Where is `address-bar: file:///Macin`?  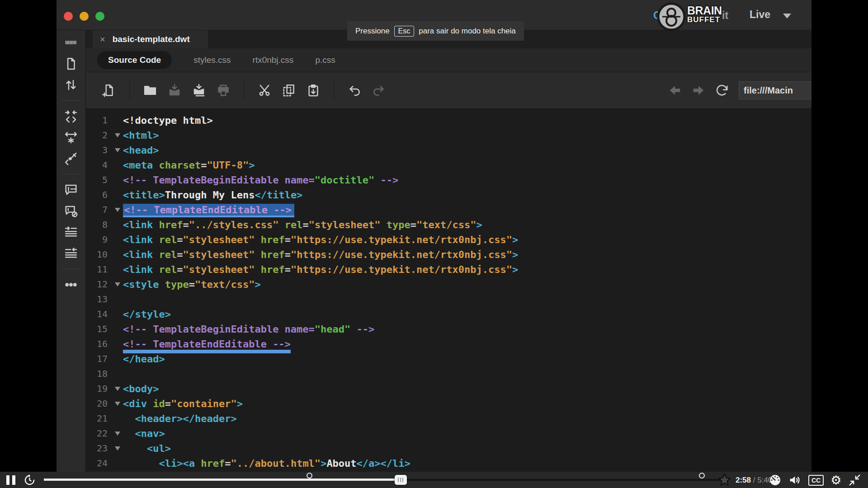
address-bar: file:///Macin is located at coordinates (775, 90).